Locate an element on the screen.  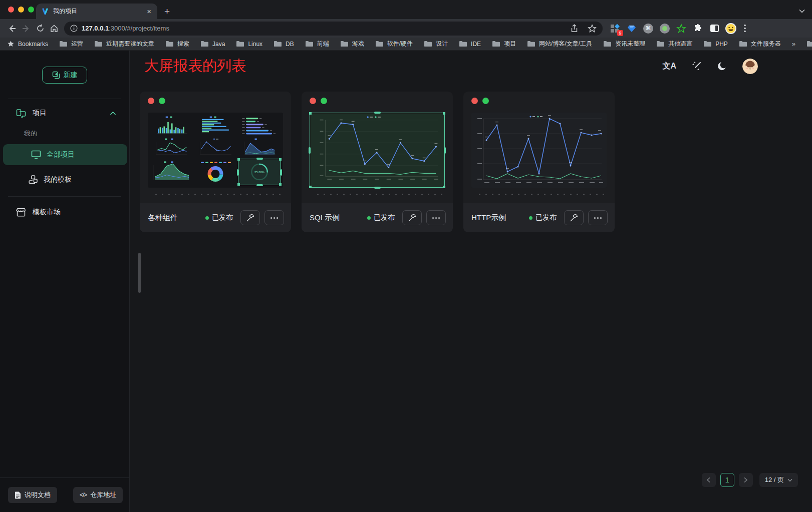
bookmark-folder: IDE is located at coordinates (470, 44).